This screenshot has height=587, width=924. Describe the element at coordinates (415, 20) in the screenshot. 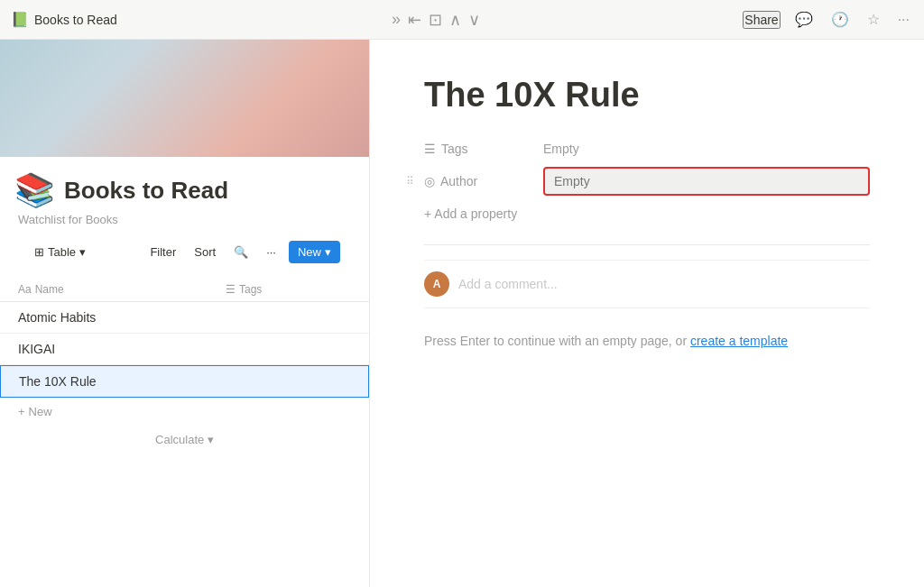

I see `sidebar-toggle-icon: ⇤` at that location.